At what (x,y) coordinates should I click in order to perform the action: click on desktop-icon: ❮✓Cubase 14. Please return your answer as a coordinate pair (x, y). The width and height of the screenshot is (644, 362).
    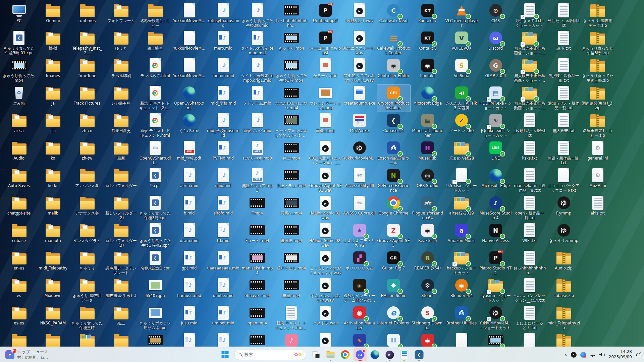
    Looking at the image, I should click on (394, 126).